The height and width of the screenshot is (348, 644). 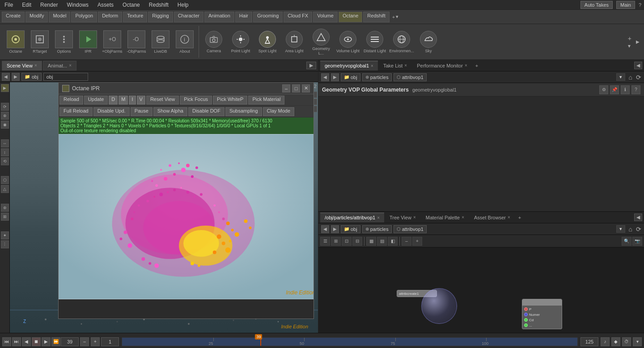 I want to click on shelf-minus-obj: -O -ObjParms, so click(x=136, y=42).